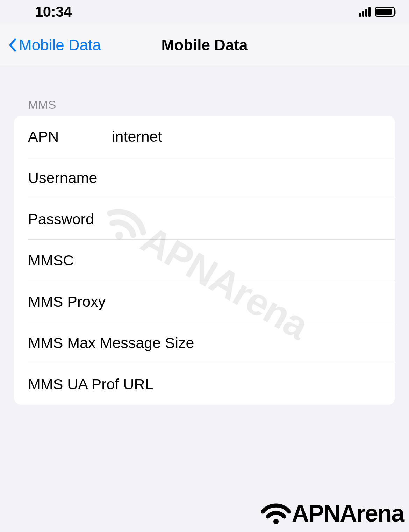 Image resolution: width=409 pixels, height=532 pixels. Describe the element at coordinates (365, 12) in the screenshot. I see `cellular-signal-icon` at that location.